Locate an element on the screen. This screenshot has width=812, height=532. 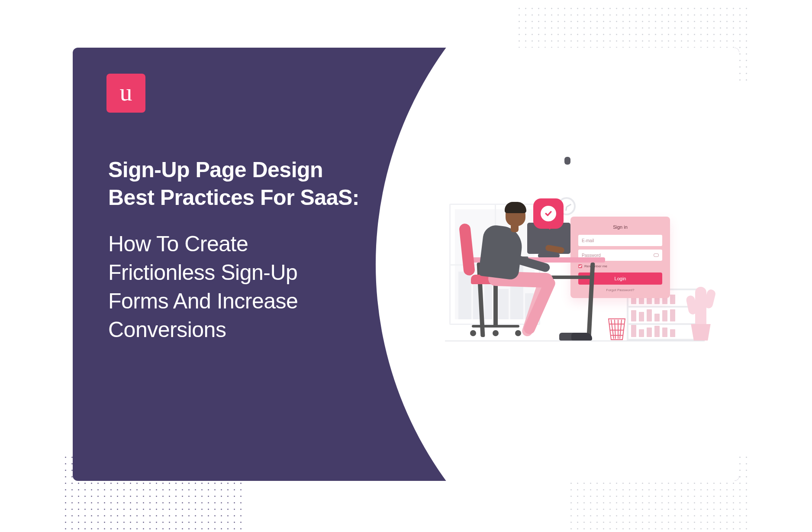
success-check-bubble is located at coordinates (548, 214).